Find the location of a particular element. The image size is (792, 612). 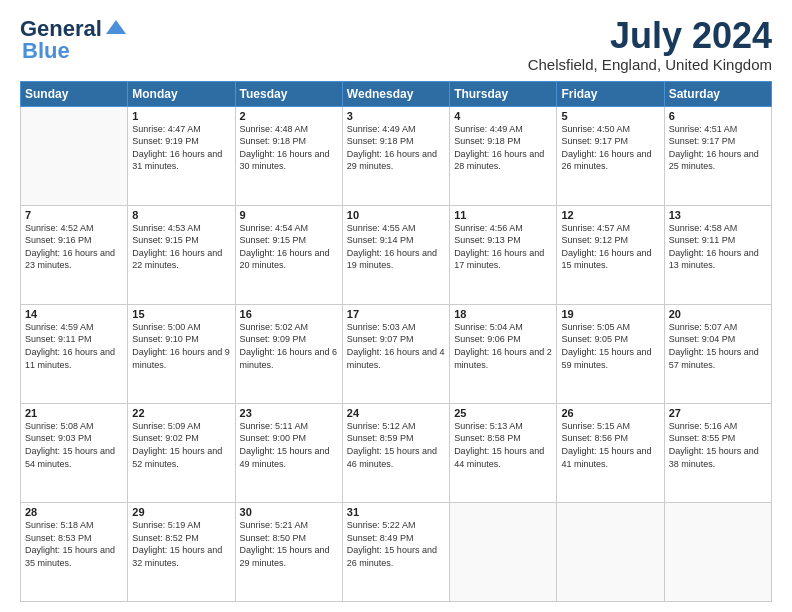

day-info: Sunrise: 5:04 AMSunset: 9:06 PMDaylight:… is located at coordinates (503, 346).